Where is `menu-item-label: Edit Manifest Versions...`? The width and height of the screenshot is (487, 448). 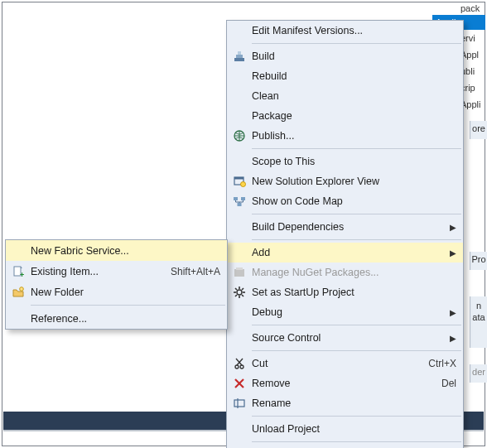 menu-item-label: Edit Manifest Versions... is located at coordinates (354, 31).